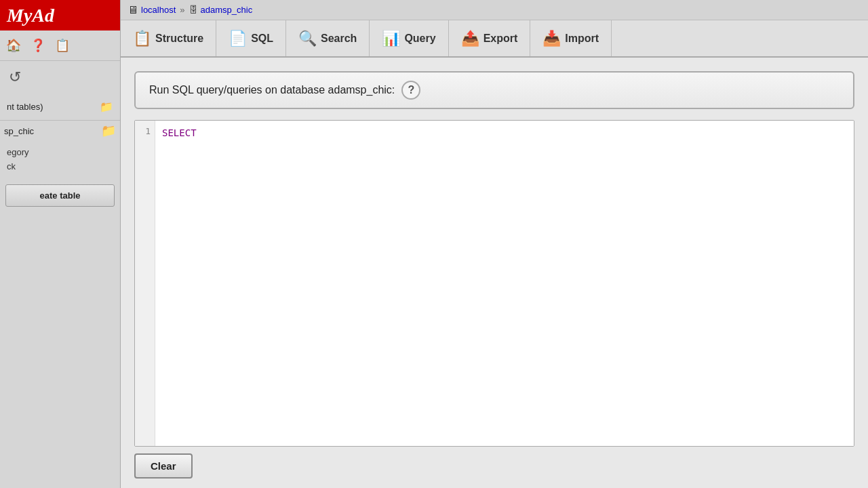  What do you see at coordinates (60, 107) in the screenshot?
I see `tables-section: nt tables) 📁` at bounding box center [60, 107].